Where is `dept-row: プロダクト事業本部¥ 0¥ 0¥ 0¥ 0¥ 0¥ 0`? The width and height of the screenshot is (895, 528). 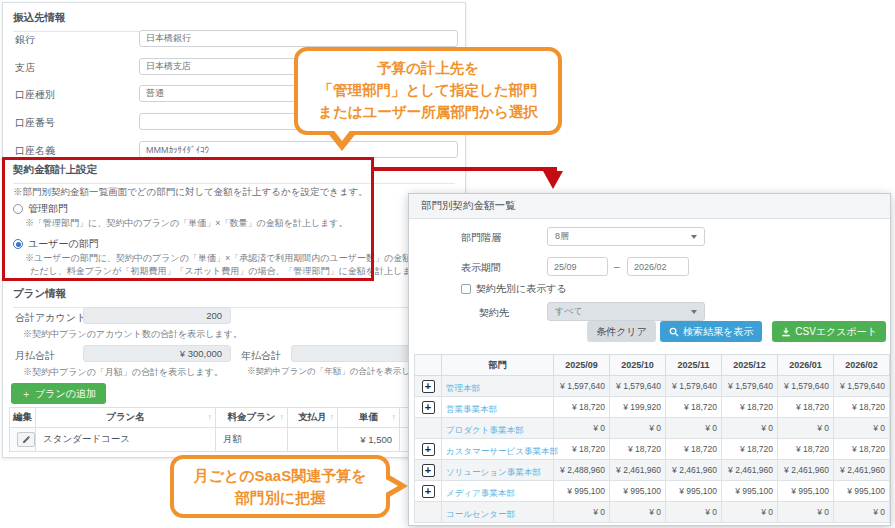 dept-row: プロダクト事業本部¥ 0¥ 0¥ 0¥ 0¥ 0¥ 0 is located at coordinates (652, 428).